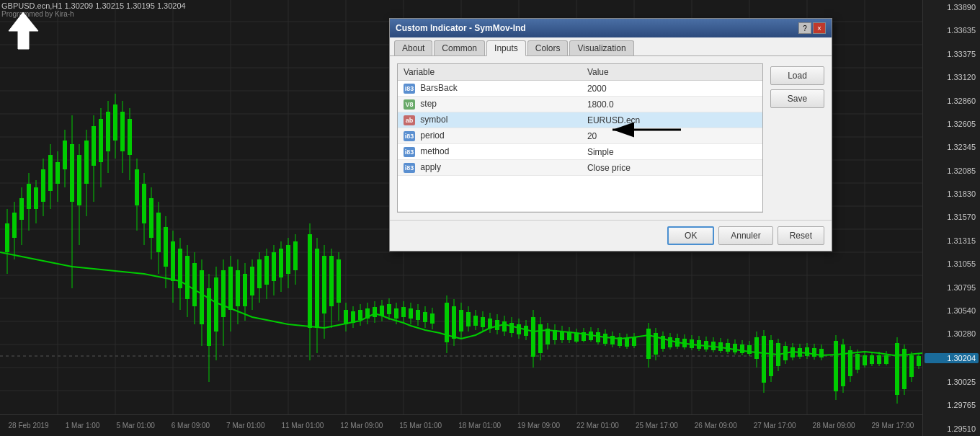 The height and width of the screenshot is (436, 980). I want to click on date-label: 28 Mar 09:00, so click(834, 425).